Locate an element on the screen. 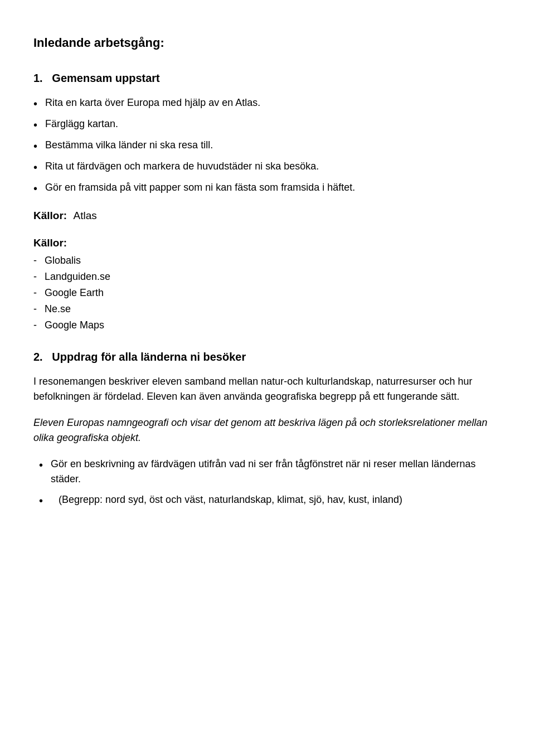 Image resolution: width=535 pixels, height=756 pixels. section-1-heading: 1. Gemensam uppstart is located at coordinates (268, 78).